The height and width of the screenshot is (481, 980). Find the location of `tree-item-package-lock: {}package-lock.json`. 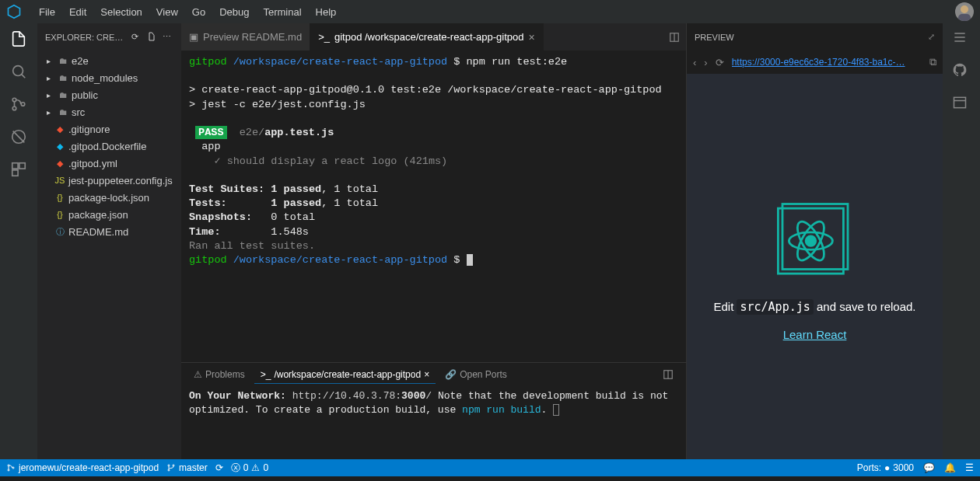

tree-item-package-lock: {}package-lock.json is located at coordinates (109, 197).